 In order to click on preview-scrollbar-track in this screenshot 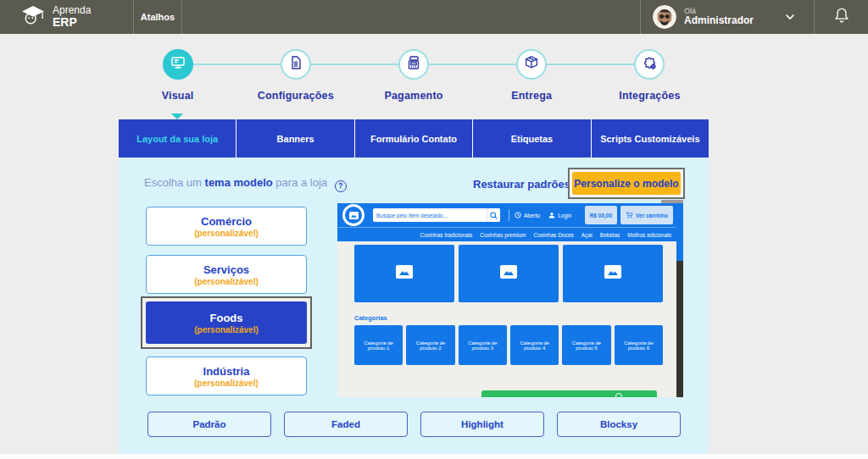, I will do `click(680, 300)`.